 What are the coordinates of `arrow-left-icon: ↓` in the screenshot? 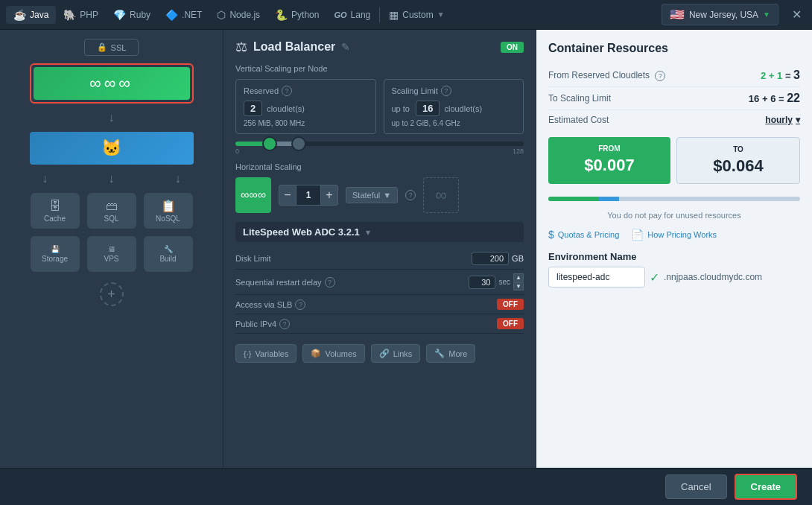 It's located at (45, 179).